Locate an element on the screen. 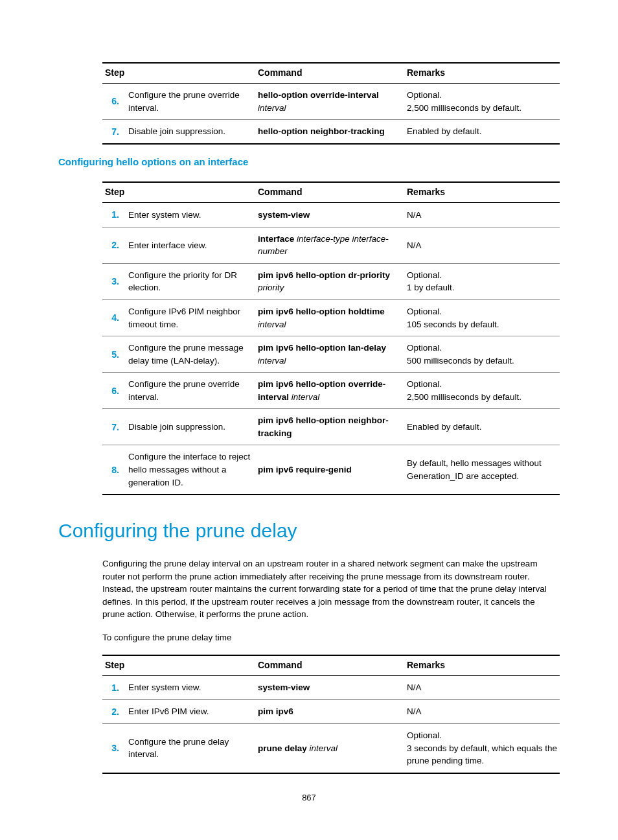 This screenshot has height=840, width=618. paragraph: To configure the prune delay time is located at coordinates (309, 638).